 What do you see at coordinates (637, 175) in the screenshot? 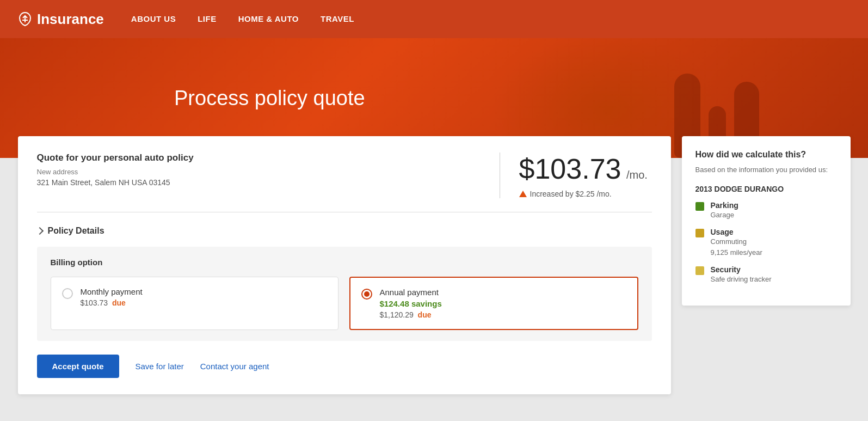
I see `price-per: /mo.` at bounding box center [637, 175].